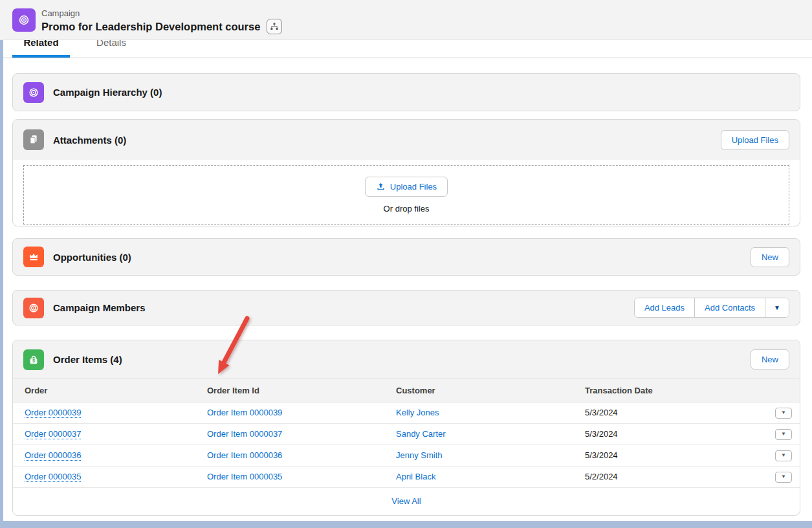  I want to click on page-edge-left, so click(1, 284).